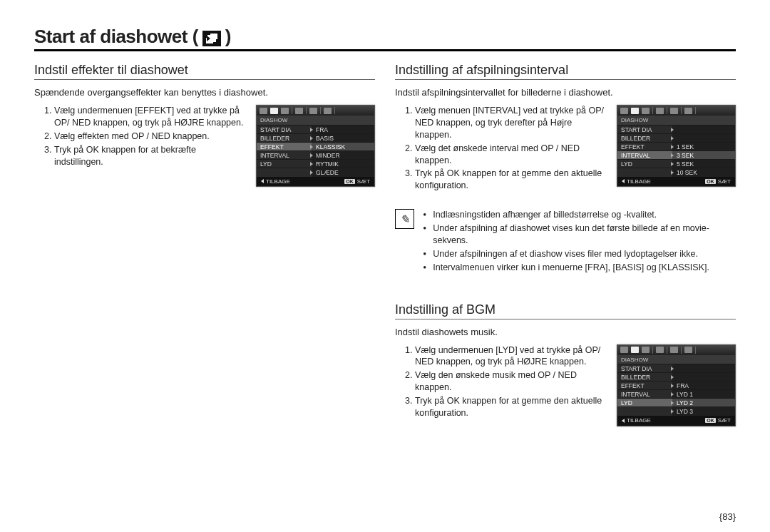  I want to click on lcd-menu-row: EFFEKTKLASSISK, so click(315, 146).